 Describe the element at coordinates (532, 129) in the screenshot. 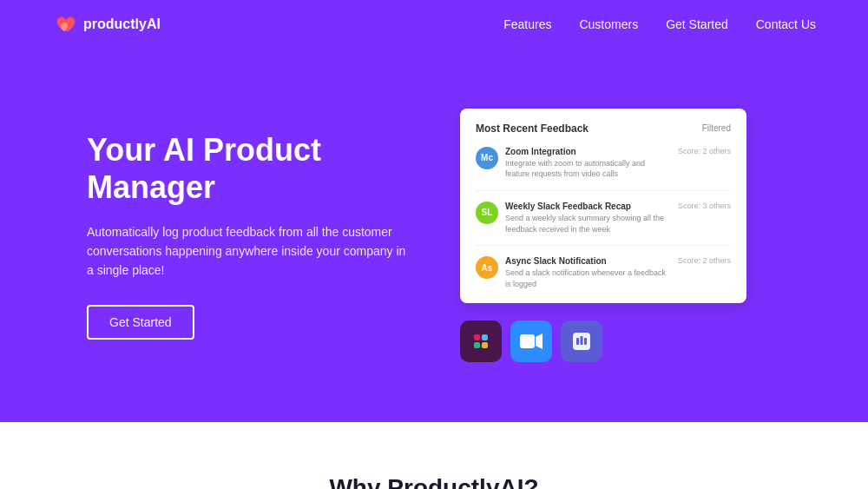

I see `card-title: Most Recent Feedback` at that location.